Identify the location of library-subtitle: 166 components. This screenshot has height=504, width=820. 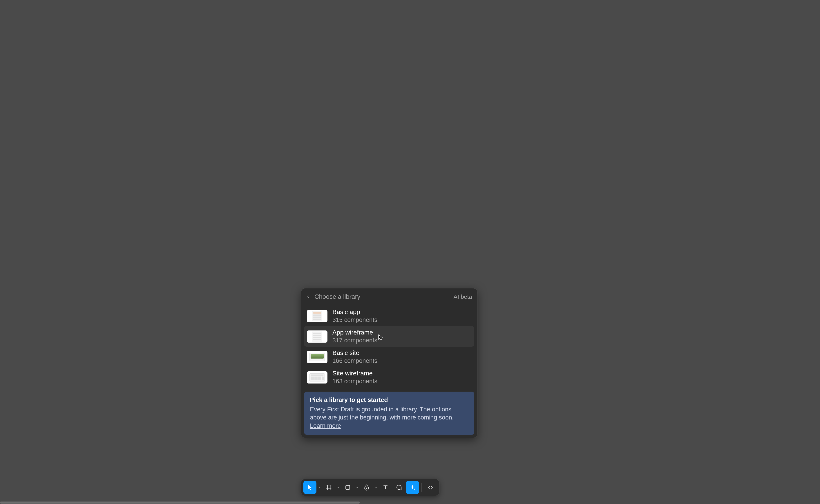
(355, 361).